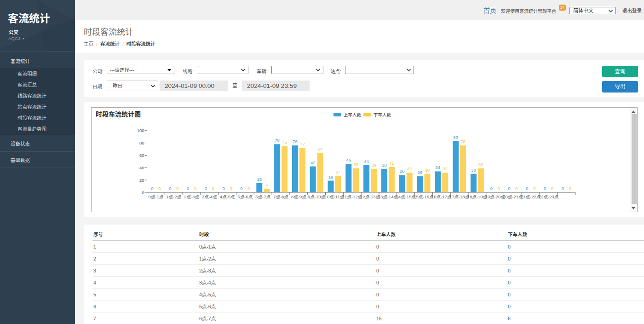 Image resolution: width=644 pixels, height=324 pixels. What do you see at coordinates (156, 197) in the screenshot?
I see `svg-text: 0点-1点` at bounding box center [156, 197].